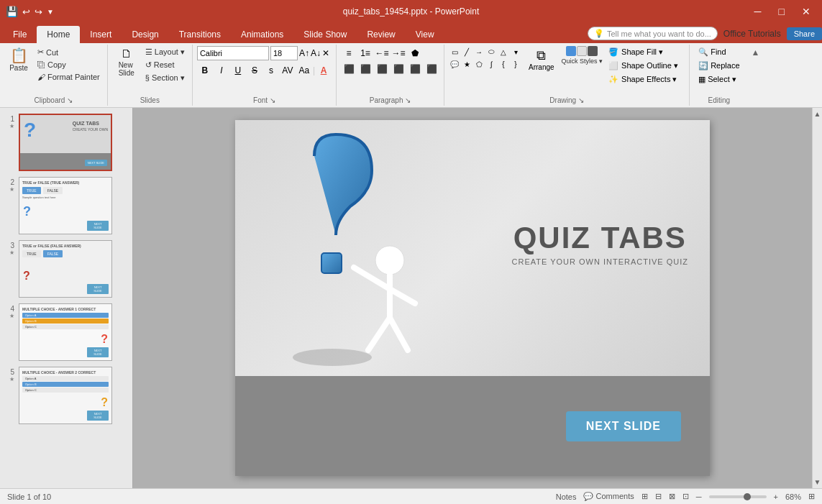  Describe the element at coordinates (415, 69) in the screenshot. I see `columns-button: ⬛` at that location.